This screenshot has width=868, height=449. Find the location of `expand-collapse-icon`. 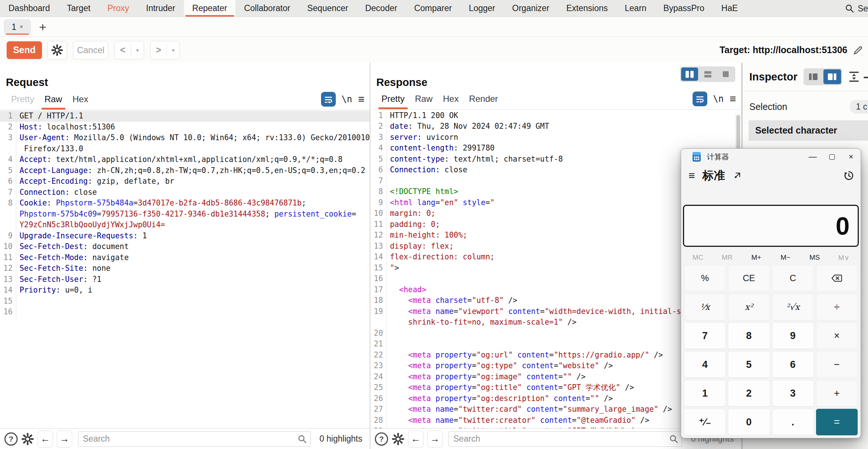

expand-collapse-icon is located at coordinates (854, 77).